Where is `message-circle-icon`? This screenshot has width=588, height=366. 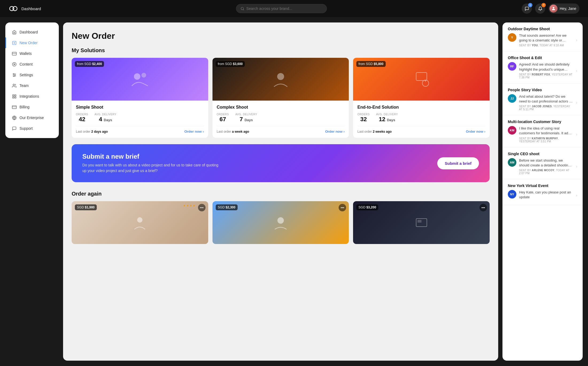 message-circle-icon is located at coordinates (14, 128).